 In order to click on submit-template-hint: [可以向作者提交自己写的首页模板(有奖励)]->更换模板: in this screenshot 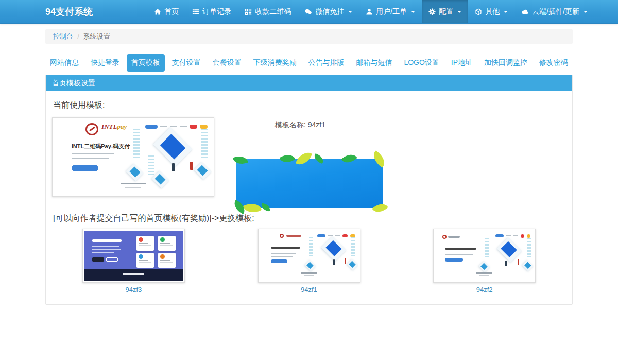, I will do `click(153, 218)`.